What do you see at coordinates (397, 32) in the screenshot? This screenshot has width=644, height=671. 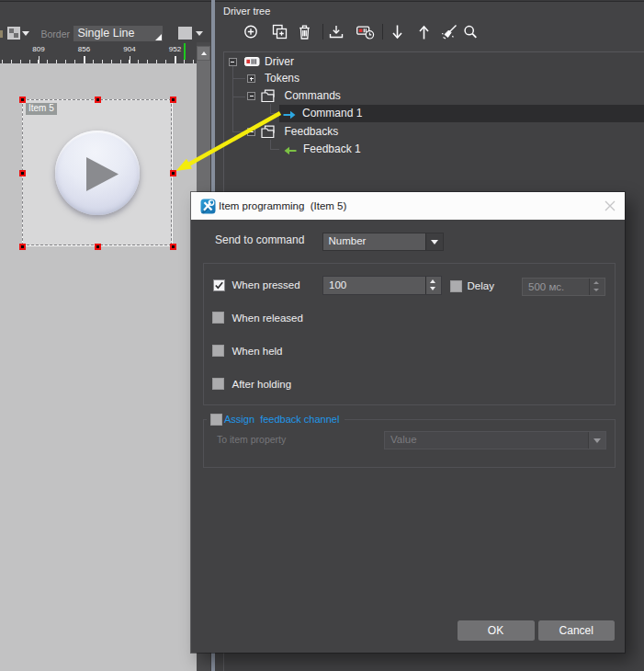 I see `ic-down` at bounding box center [397, 32].